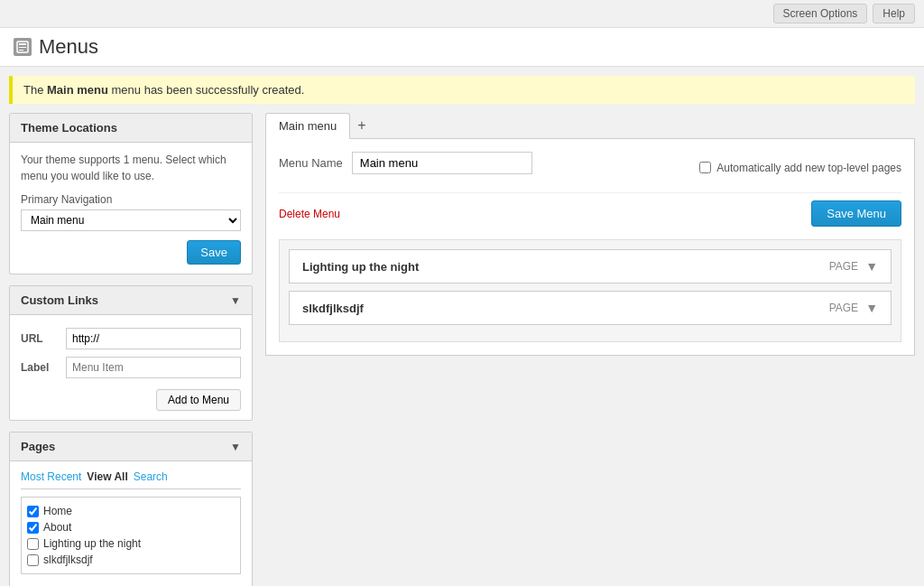 The height and width of the screenshot is (586, 924). Describe the element at coordinates (131, 220) in the screenshot. I see `primary-nav-select-wrapper: Main menu` at that location.